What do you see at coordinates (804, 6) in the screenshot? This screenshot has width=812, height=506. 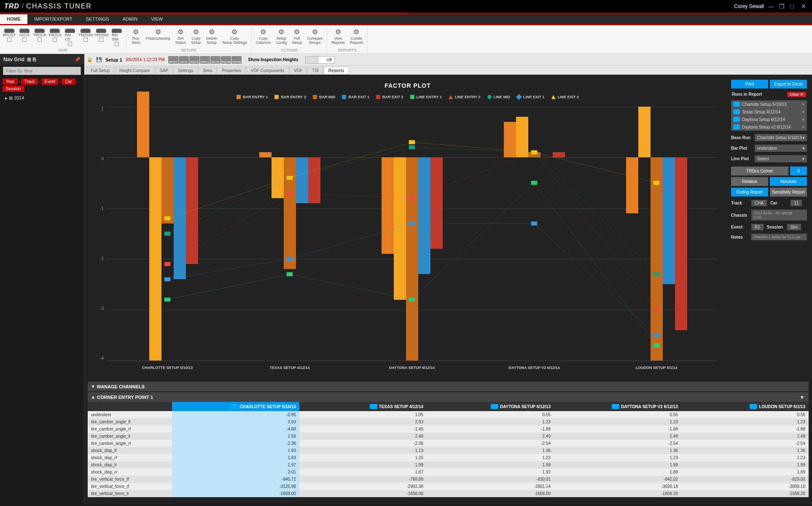 I see `close-icon: ✕` at bounding box center [804, 6].